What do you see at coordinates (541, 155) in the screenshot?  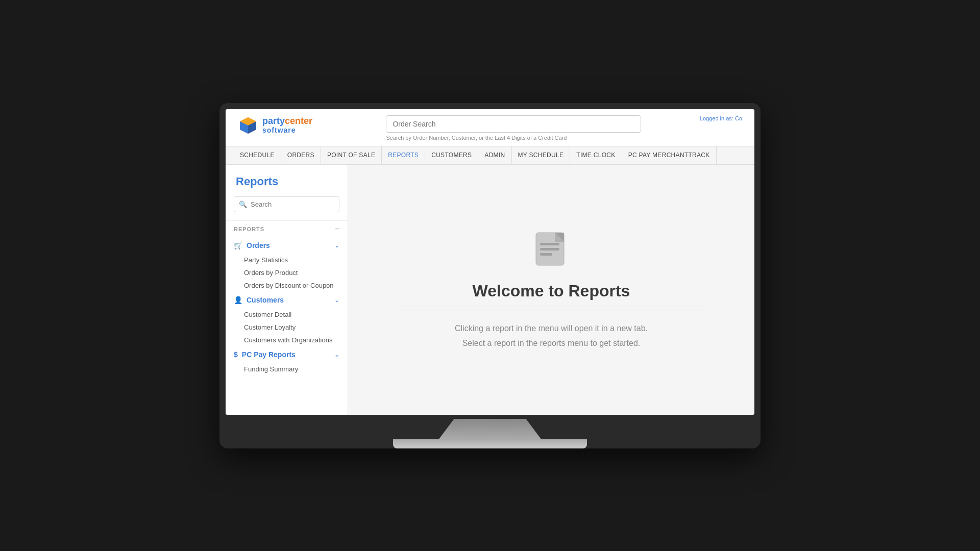 I see `nav-my-schedule: MY SCHEDULE` at bounding box center [541, 155].